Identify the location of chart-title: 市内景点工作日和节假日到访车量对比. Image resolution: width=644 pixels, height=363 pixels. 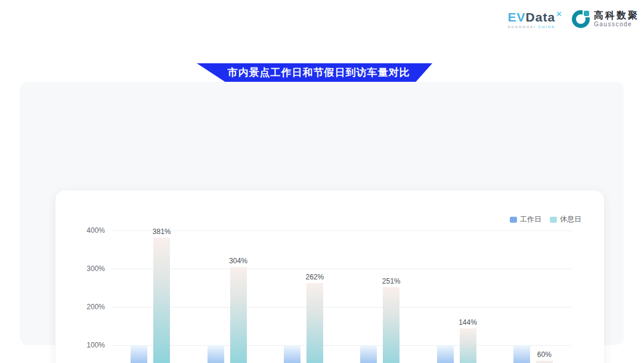
(319, 73).